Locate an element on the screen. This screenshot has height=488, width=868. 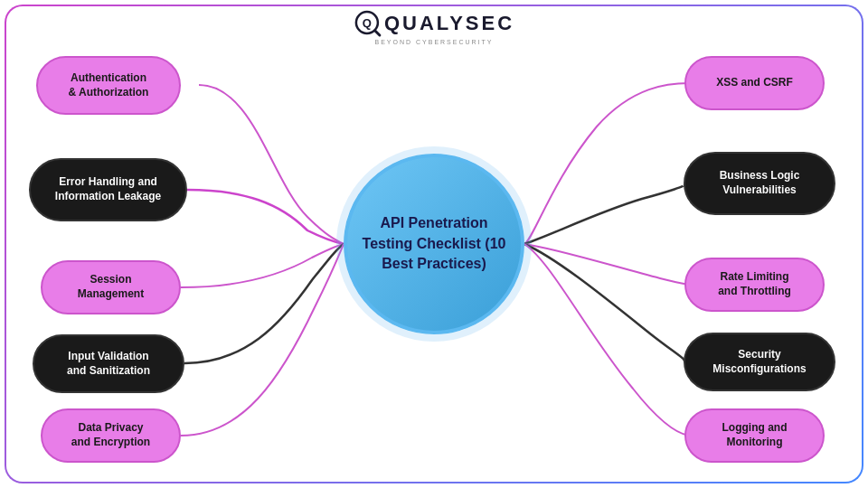
center-circle: API Penetration Testing Checklist (10 Be… is located at coordinates (434, 244).